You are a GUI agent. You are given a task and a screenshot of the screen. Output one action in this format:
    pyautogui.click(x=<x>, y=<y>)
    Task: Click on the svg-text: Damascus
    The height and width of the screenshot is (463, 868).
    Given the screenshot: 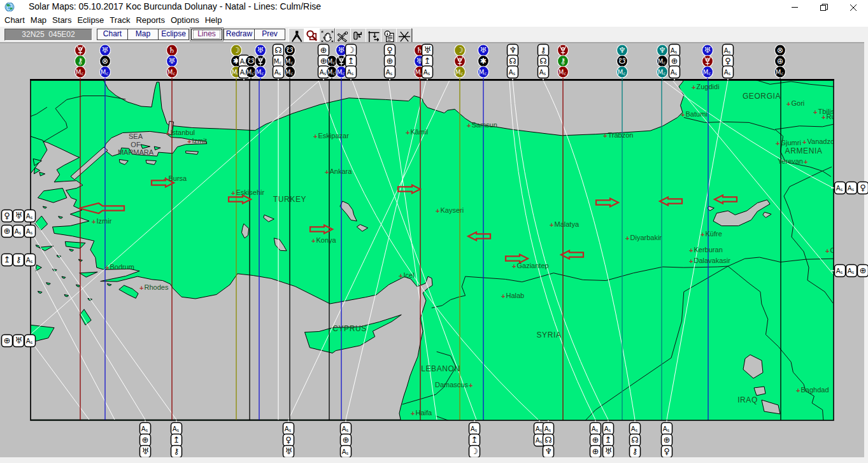 What is the action you would take?
    pyautogui.click(x=452, y=385)
    